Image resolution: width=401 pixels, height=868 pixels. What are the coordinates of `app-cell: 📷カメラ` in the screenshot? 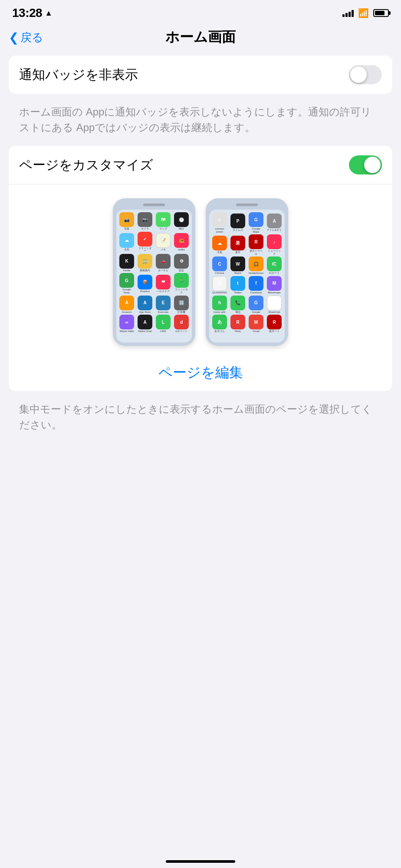 It's located at (145, 221).